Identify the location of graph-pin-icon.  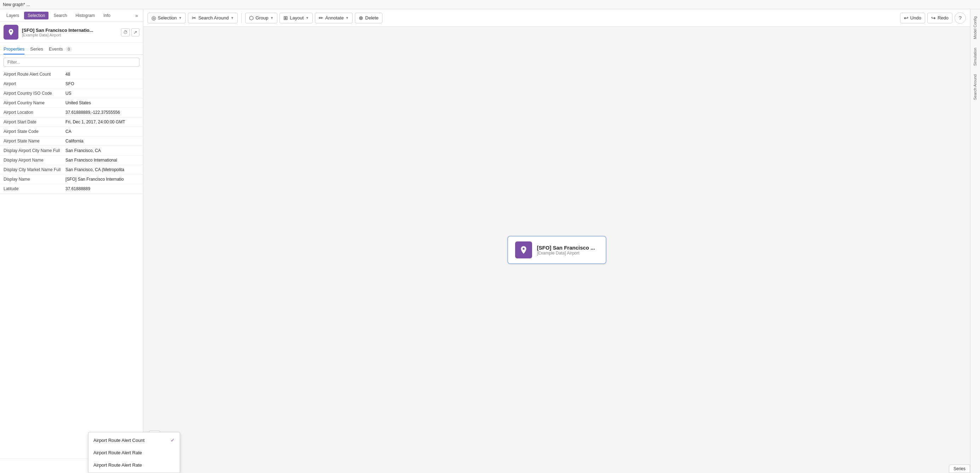
(523, 250).